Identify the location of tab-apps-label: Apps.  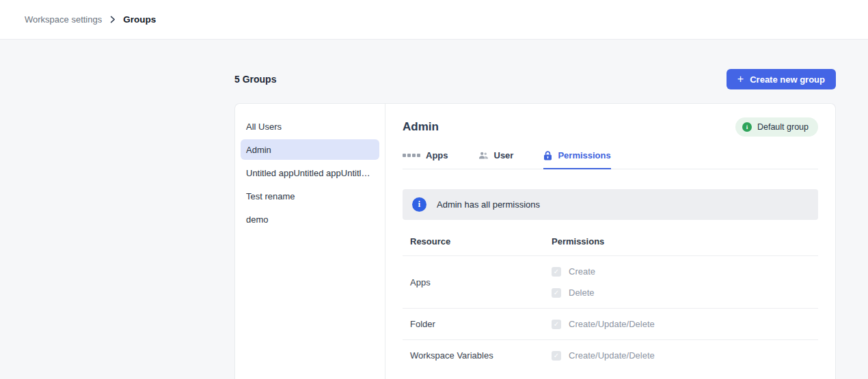
(437, 156).